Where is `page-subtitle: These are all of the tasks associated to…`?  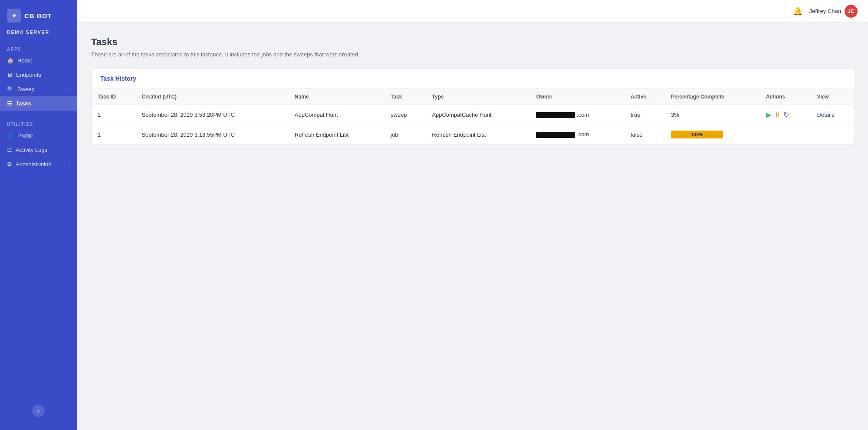 page-subtitle: These are all of the tasks associated to… is located at coordinates (473, 55).